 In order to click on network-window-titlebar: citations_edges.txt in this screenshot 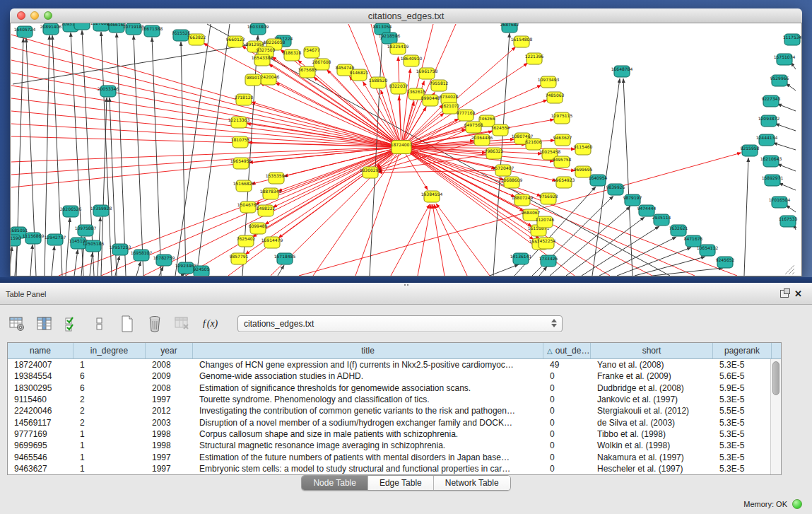, I will do `click(406, 16)`.